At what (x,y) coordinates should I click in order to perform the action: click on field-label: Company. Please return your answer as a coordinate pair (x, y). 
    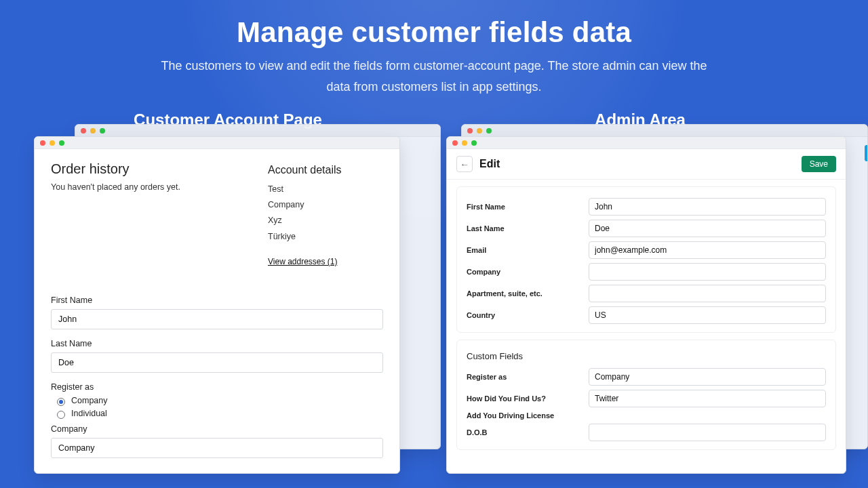
    Looking at the image, I should click on (524, 272).